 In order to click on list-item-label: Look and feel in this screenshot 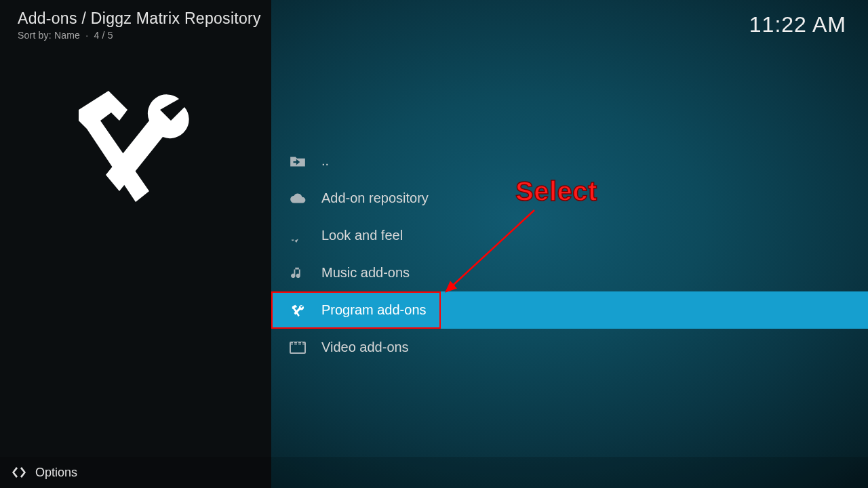, I will do `click(362, 236)`.